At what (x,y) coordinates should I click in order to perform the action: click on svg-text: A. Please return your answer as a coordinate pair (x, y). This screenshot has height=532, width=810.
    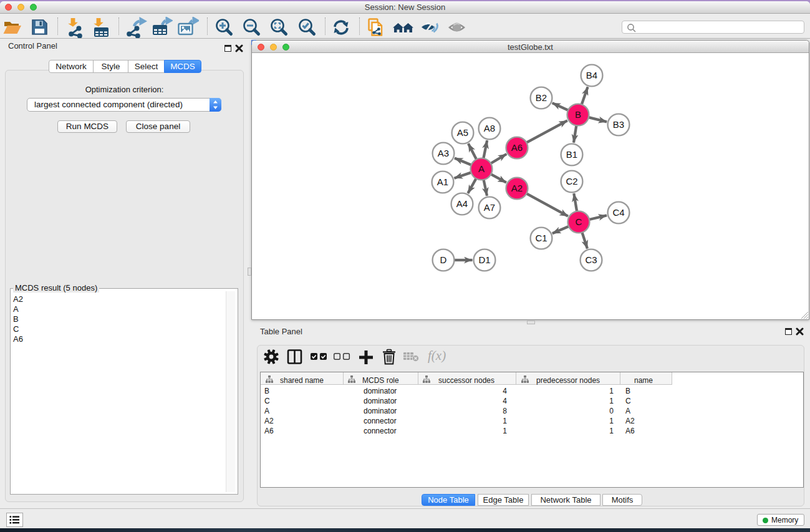
    Looking at the image, I should click on (481, 168).